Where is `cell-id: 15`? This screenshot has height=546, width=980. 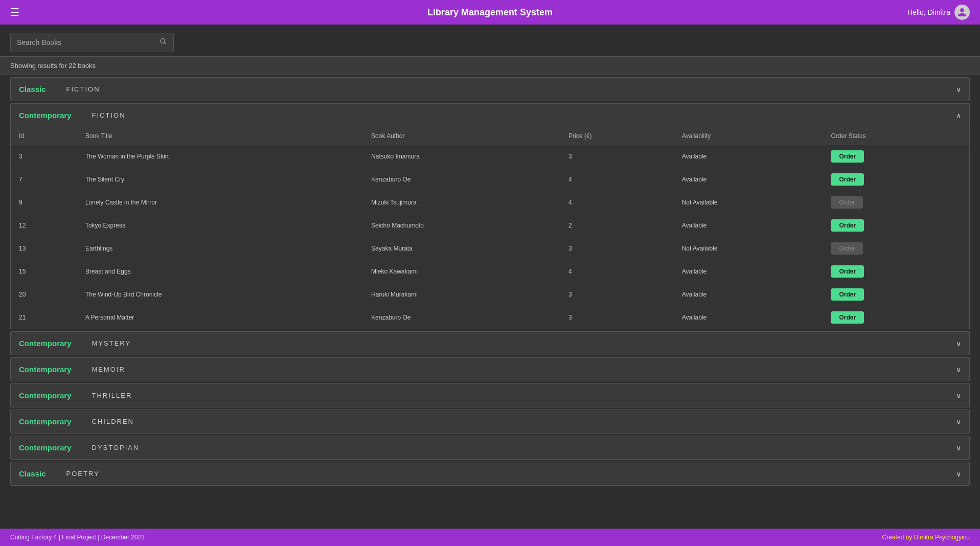 cell-id: 15 is located at coordinates (44, 272).